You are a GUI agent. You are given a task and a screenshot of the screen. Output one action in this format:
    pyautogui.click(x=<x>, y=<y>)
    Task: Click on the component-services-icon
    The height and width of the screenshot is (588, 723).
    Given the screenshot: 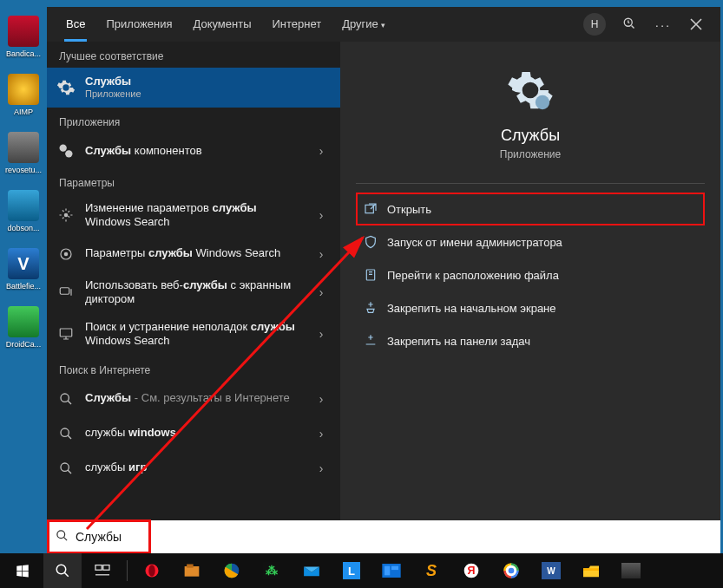 What is the action you would take?
    pyautogui.click(x=66, y=151)
    